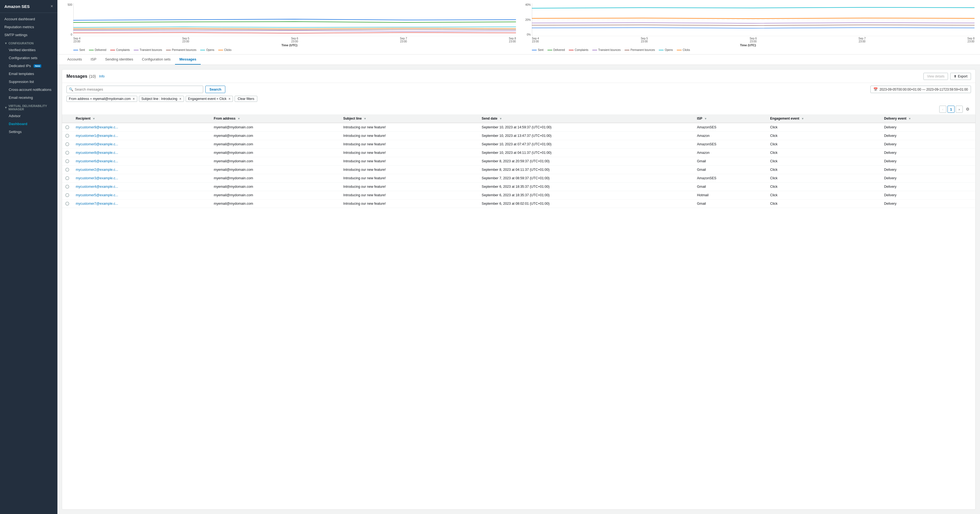 The image size is (980, 514). I want to click on sort-recipient-icon: ▼, so click(94, 119).